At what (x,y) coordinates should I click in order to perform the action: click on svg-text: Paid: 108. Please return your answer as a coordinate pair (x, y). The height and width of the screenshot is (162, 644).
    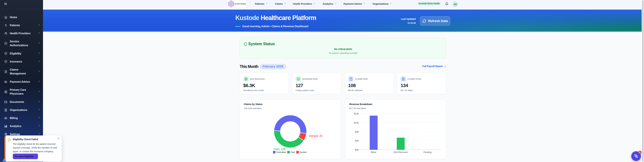
    Looking at the image, I should click on (280, 149).